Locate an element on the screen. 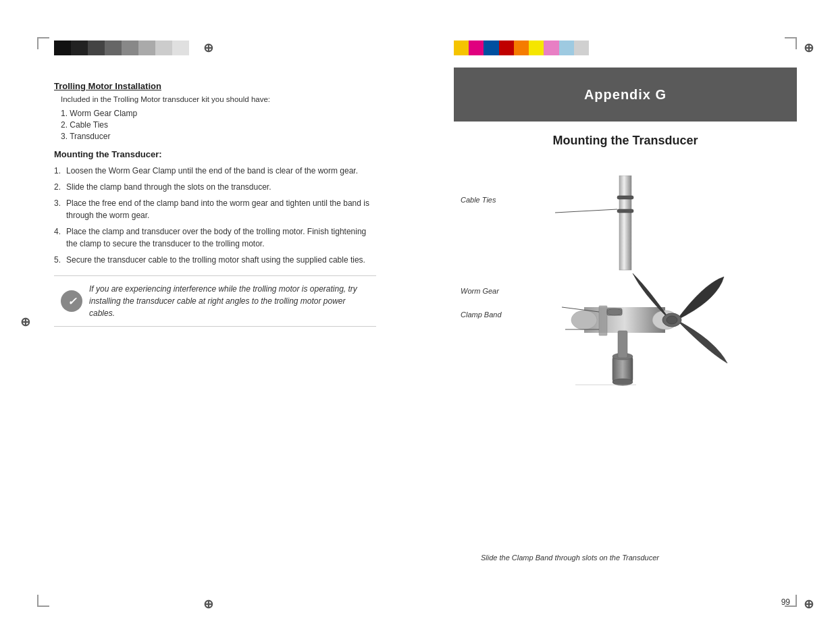 This screenshot has height=644, width=834. crosshair-bottom: ⊕ is located at coordinates (208, 604).